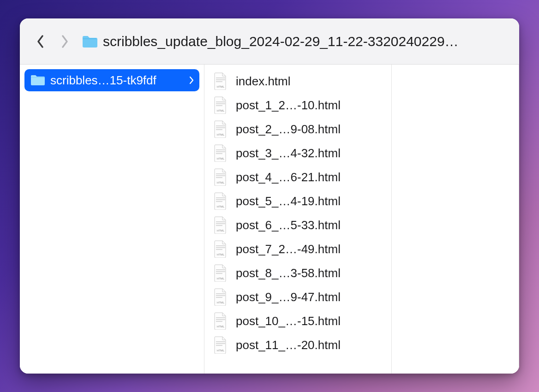 The width and height of the screenshot is (539, 392). Describe the element at coordinates (288, 177) in the screenshot. I see `file-name: post_4_…6-21.html` at that location.